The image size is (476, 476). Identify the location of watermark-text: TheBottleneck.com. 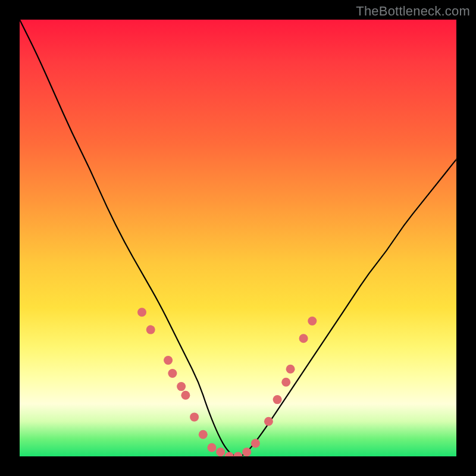
(413, 11).